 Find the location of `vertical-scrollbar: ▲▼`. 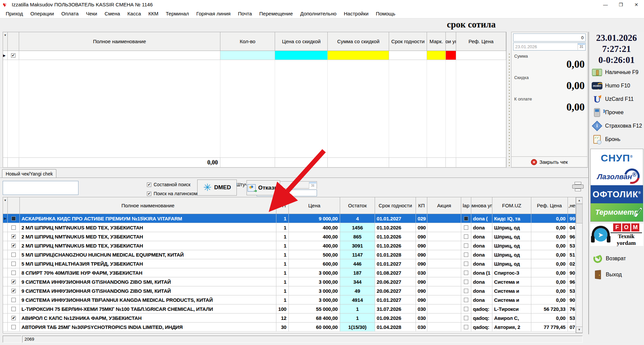

vertical-scrollbar: ▲▼ is located at coordinates (579, 265).